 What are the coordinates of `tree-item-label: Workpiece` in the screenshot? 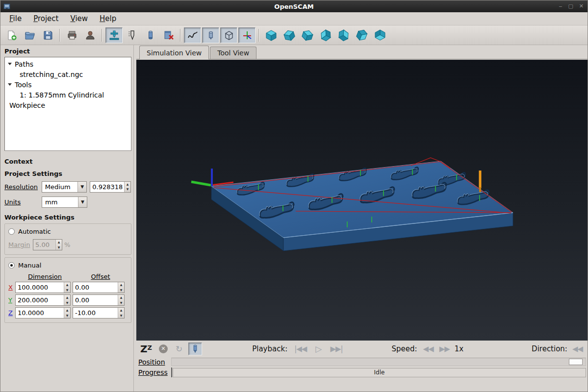 It's located at (27, 105).